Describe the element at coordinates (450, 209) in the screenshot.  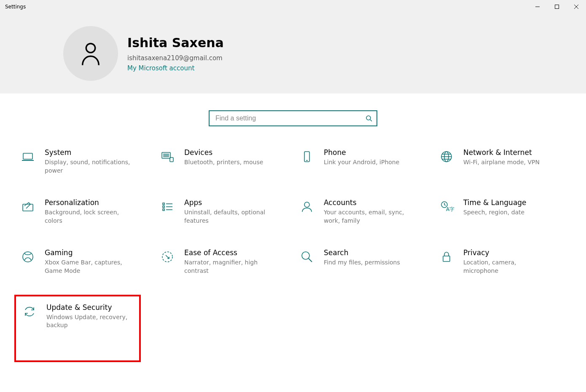
I see `svg-text: A字` at that location.